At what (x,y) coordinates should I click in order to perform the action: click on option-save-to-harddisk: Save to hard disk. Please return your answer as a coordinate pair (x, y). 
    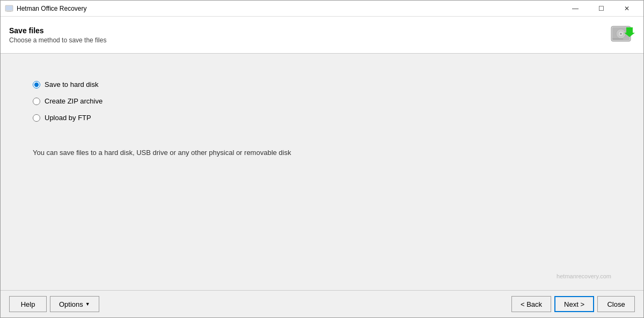
    Looking at the image, I should click on (322, 85).